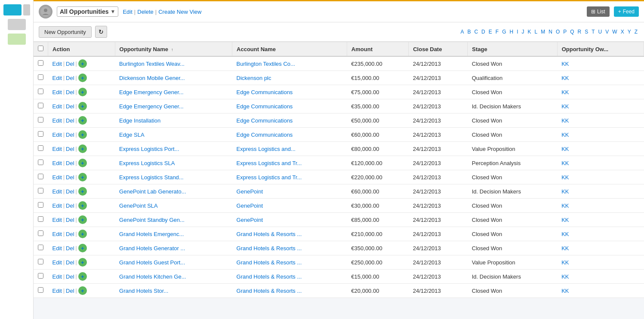 Image resolution: width=644 pixels, height=319 pixels. What do you see at coordinates (152, 248) in the screenshot?
I see `opportunity-name-link: Grand Hotels Generator ...` at bounding box center [152, 248].